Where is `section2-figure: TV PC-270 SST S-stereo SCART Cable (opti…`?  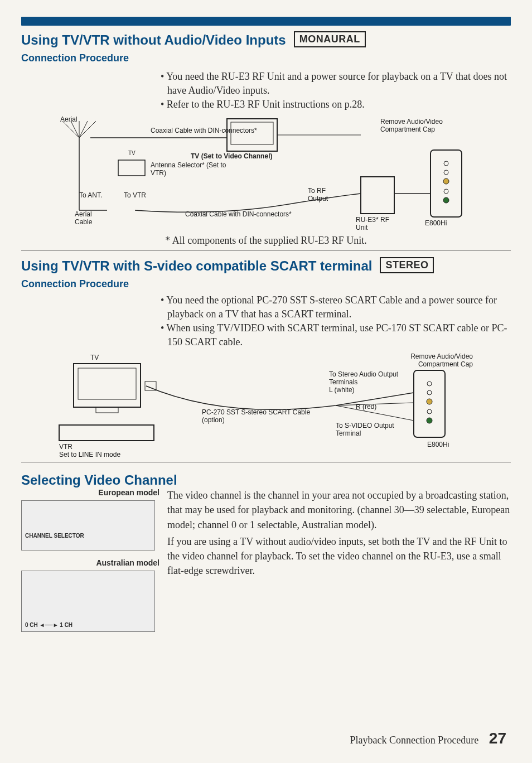 section2-figure: TV PC-270 SST S-stereo SCART Cable (opti… is located at coordinates (266, 405).